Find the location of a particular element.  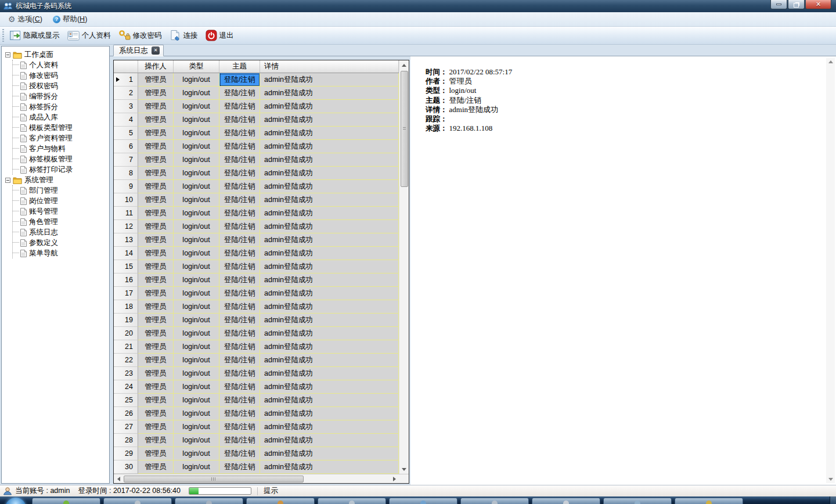

table-row: 24管理员login/out登陆/注销admin登陆成功 is located at coordinates (257, 387).